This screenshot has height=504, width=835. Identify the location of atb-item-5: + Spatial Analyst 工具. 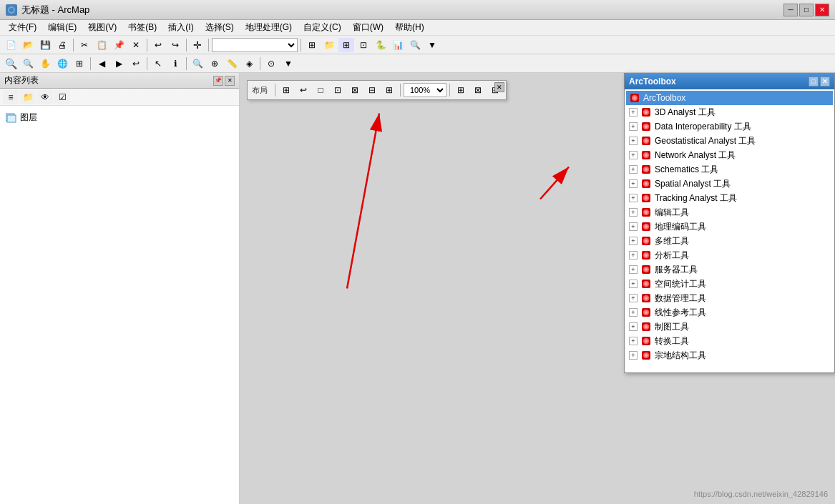
(730, 184).